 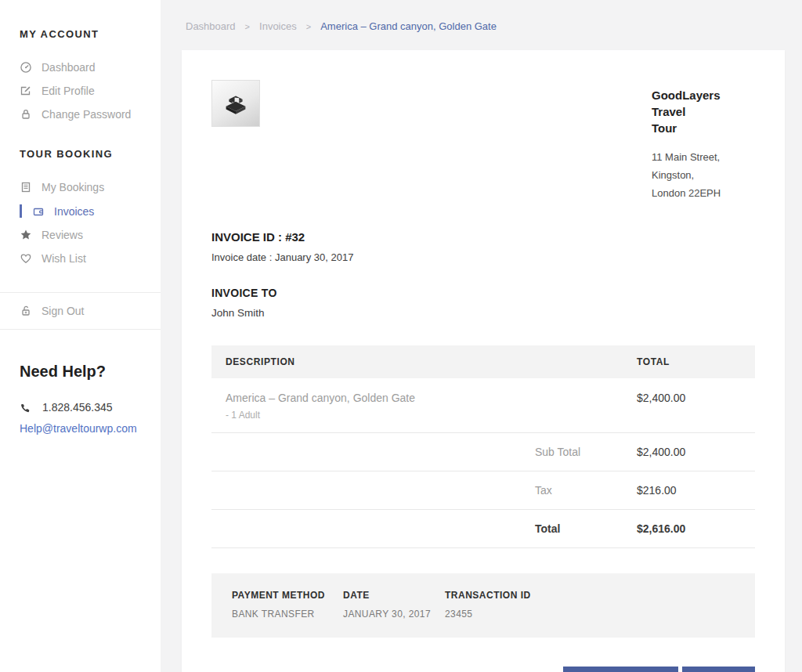 I want to click on tax-label: Tax, so click(x=586, y=490).